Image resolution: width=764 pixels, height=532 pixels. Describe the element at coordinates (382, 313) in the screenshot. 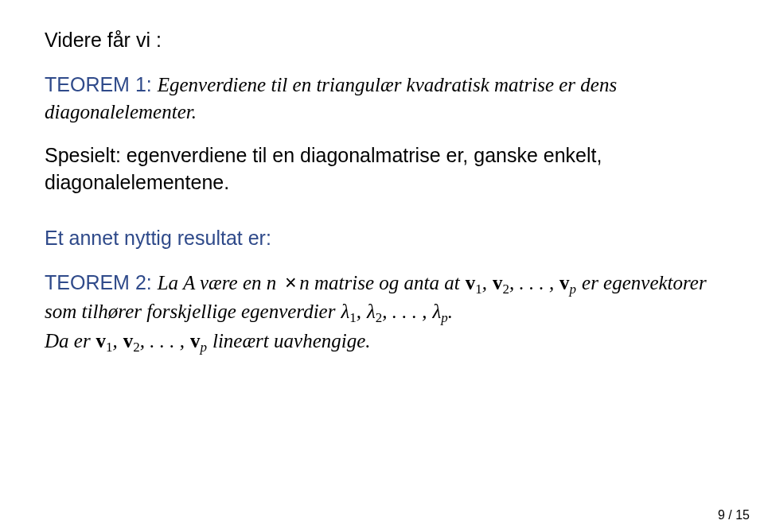

I see `theorem-2: TEOREM 2: La A være en n ×n matrise og a…` at that location.